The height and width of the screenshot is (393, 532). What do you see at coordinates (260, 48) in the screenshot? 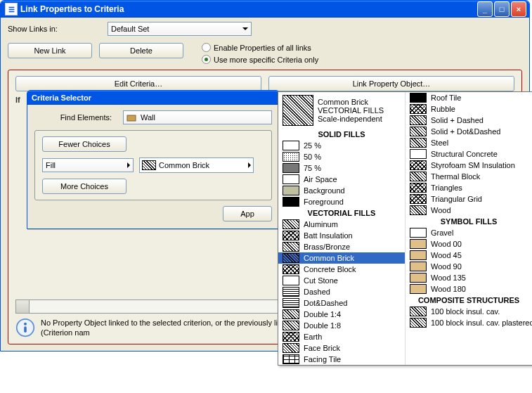
I see `radio-all-links: Enable Properties of all links` at bounding box center [260, 48].